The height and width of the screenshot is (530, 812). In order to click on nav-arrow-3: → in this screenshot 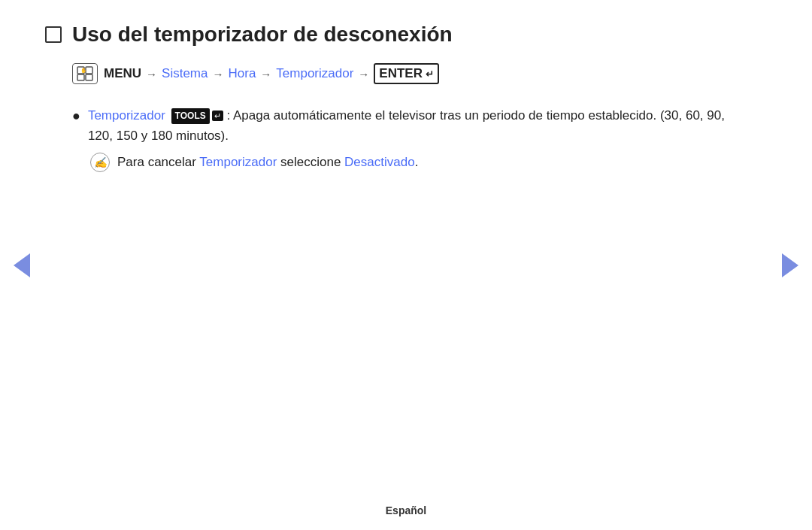, I will do `click(266, 74)`.